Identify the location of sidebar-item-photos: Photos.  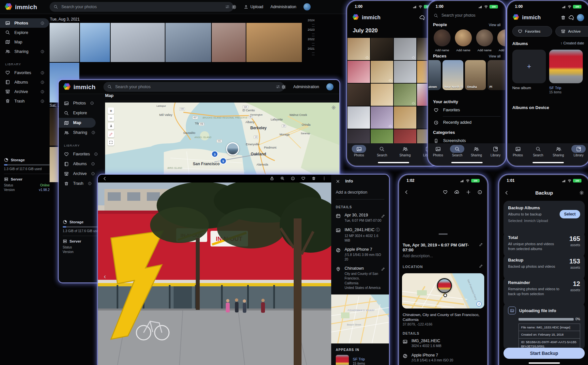
(77, 103).